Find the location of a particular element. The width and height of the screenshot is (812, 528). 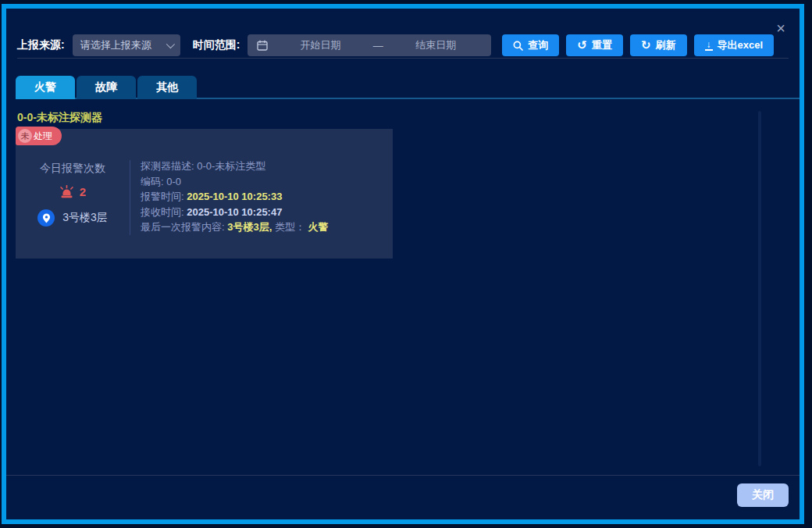

footer-divider is located at coordinates (403, 475).